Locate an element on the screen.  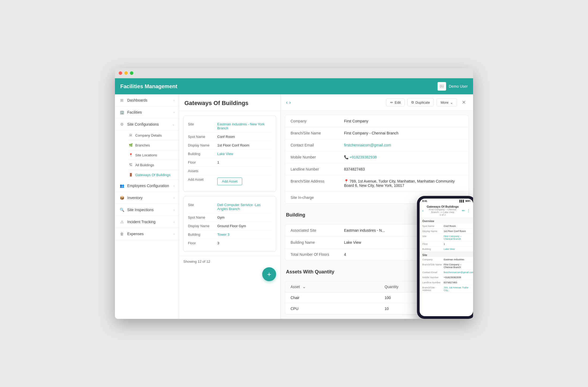
mobile-row: Company Eastman Industries is located at coordinates (446, 260).